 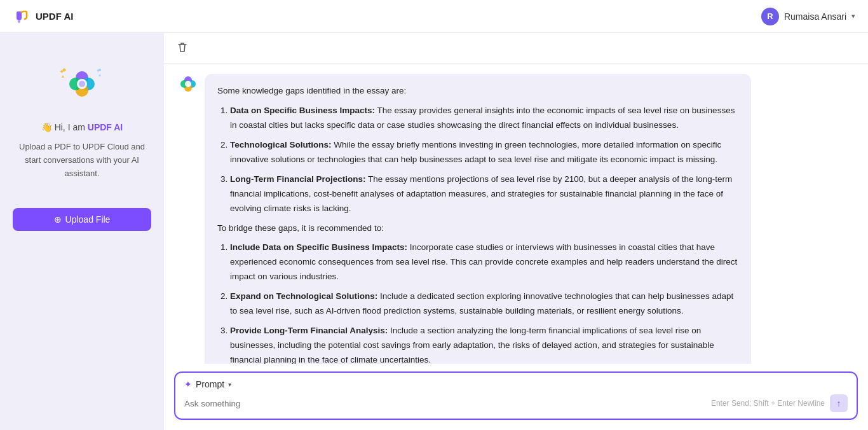 What do you see at coordinates (434, 17) in the screenshot?
I see `topbar: UPDF AI R Rumaisa Ansari ▾` at bounding box center [434, 17].